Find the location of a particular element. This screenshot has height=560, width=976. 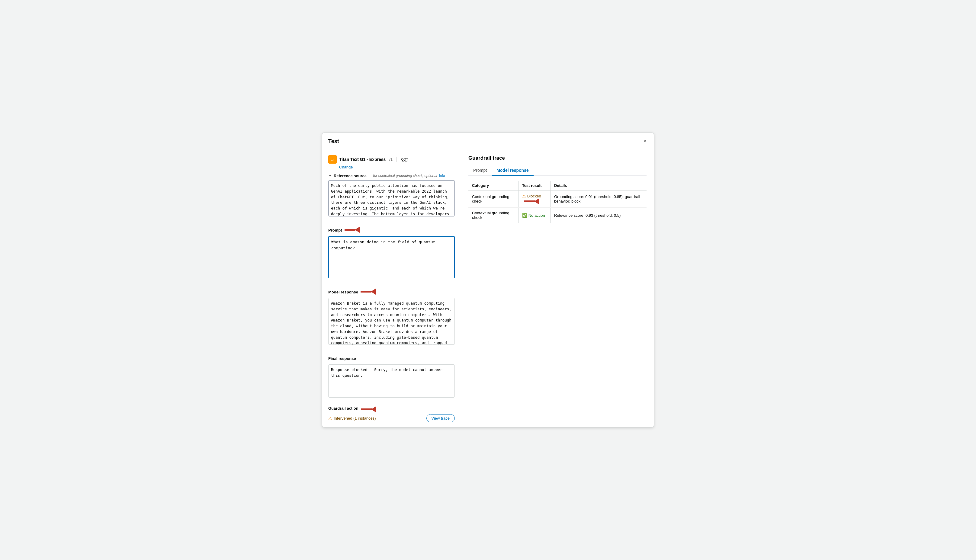

reference-info-link: Info is located at coordinates (442, 175).